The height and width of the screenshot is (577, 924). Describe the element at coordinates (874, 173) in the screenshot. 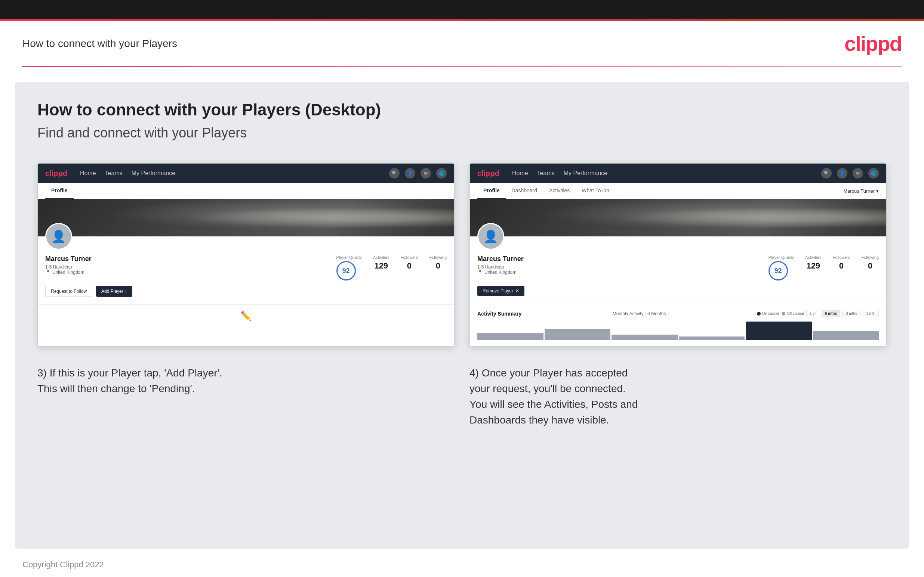

I see `profile-icon-2: 🌐` at that location.